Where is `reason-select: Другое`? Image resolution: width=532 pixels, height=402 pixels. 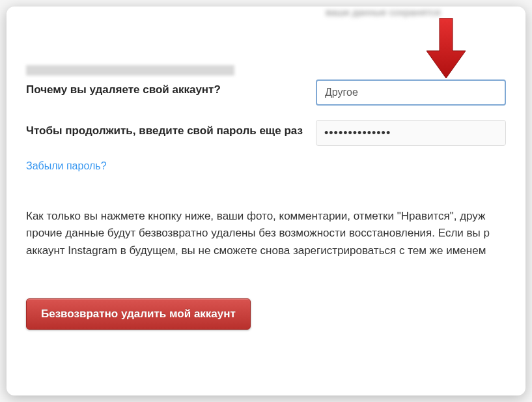 reason-select: Другое is located at coordinates (411, 93).